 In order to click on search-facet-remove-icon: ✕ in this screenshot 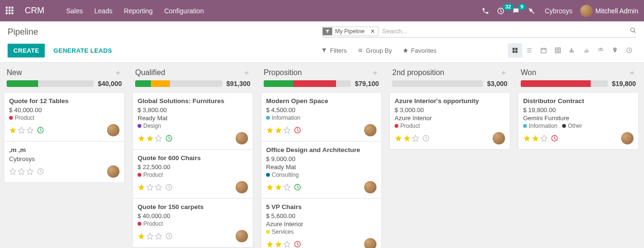, I will do `click(373, 31)`.